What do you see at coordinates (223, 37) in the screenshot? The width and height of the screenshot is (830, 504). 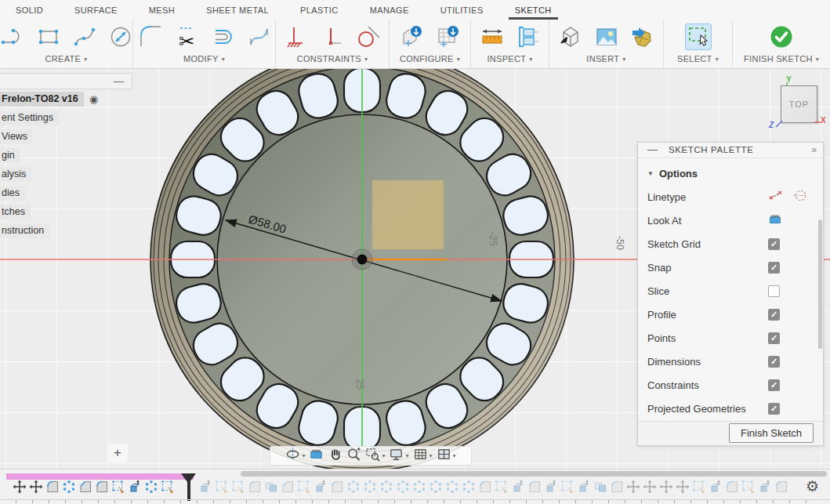 I see `offset-icon` at bounding box center [223, 37].